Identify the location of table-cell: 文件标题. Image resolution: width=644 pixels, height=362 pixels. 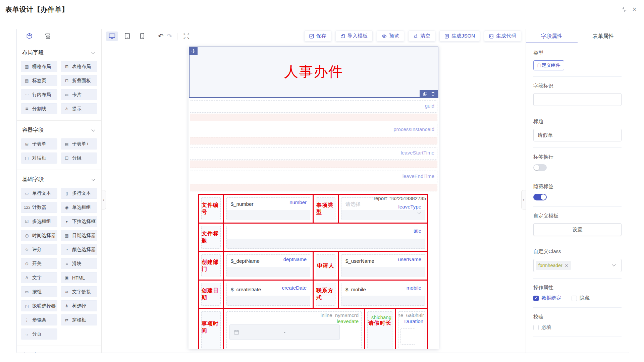
(211, 237).